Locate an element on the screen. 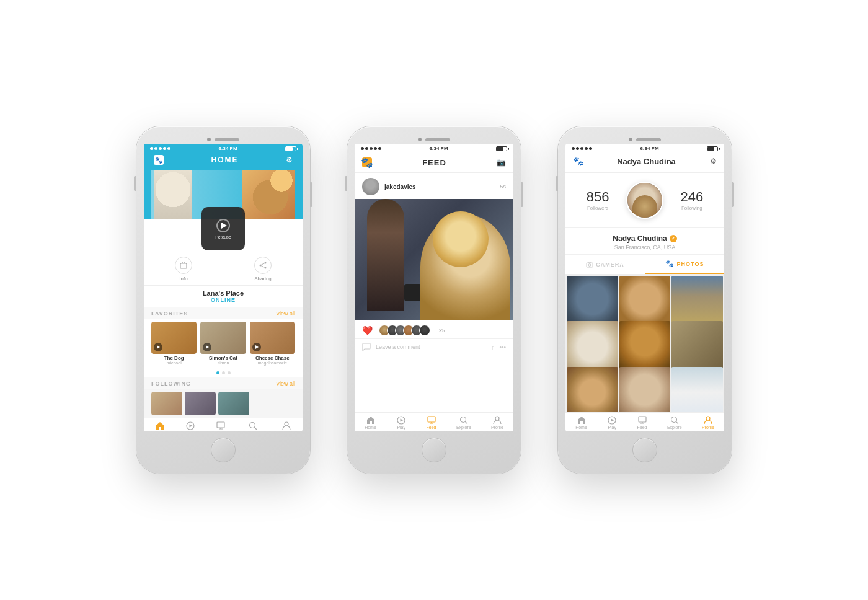  profile-icon-active is located at coordinates (708, 420).